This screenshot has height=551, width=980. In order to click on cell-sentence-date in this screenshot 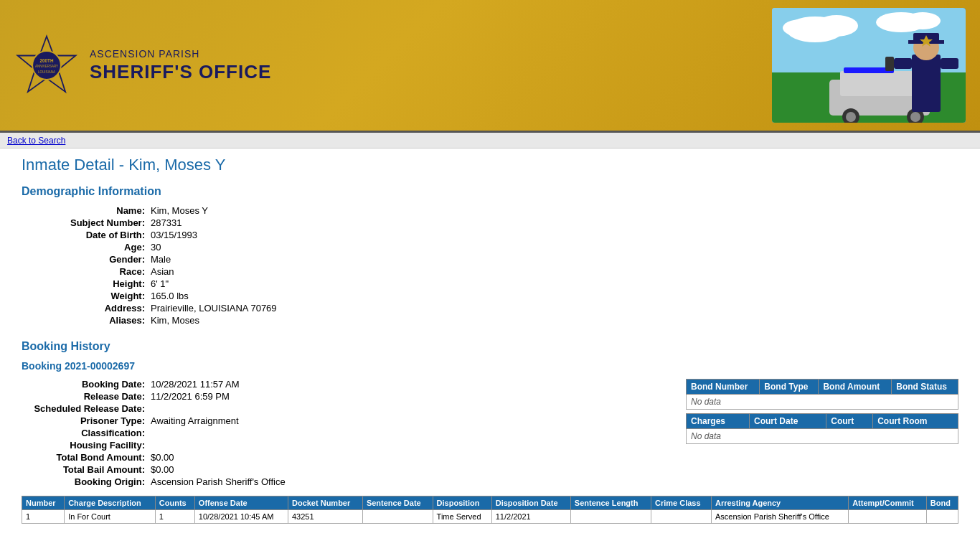, I will do `click(397, 517)`.